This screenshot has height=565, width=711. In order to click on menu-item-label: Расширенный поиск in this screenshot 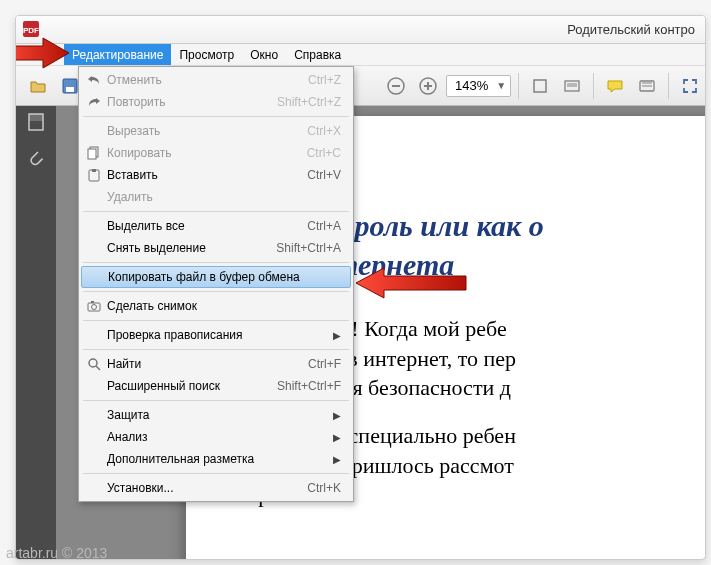, I will do `click(192, 386)`.